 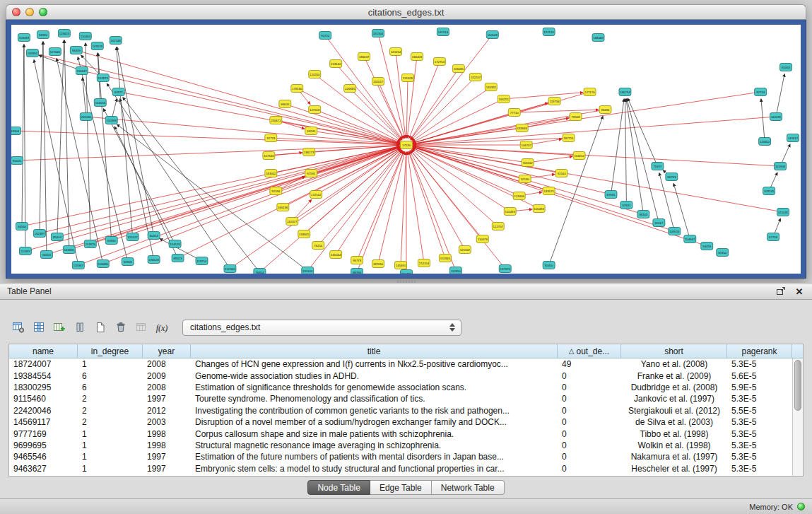 What do you see at coordinates (643, 215) in the screenshot?
I see `graph-node: 98145` at bounding box center [643, 215].